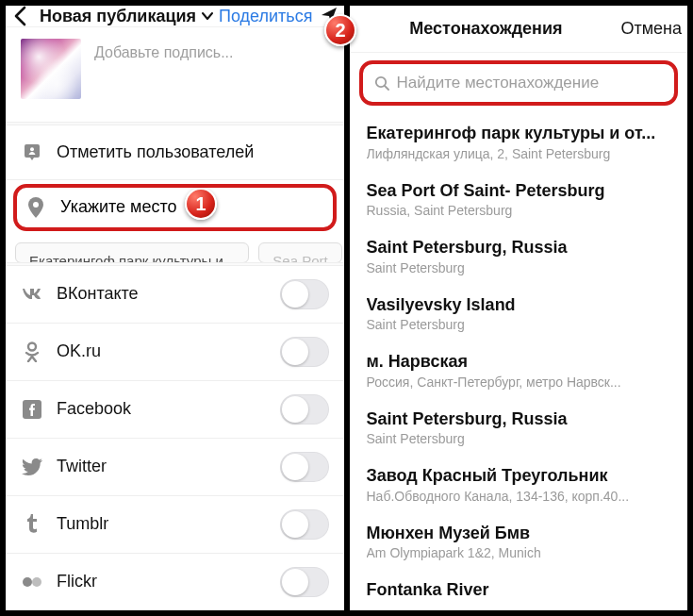 This screenshot has width=693, height=616. What do you see at coordinates (651, 28) in the screenshot?
I see `cancel-button: Отмена` at bounding box center [651, 28].